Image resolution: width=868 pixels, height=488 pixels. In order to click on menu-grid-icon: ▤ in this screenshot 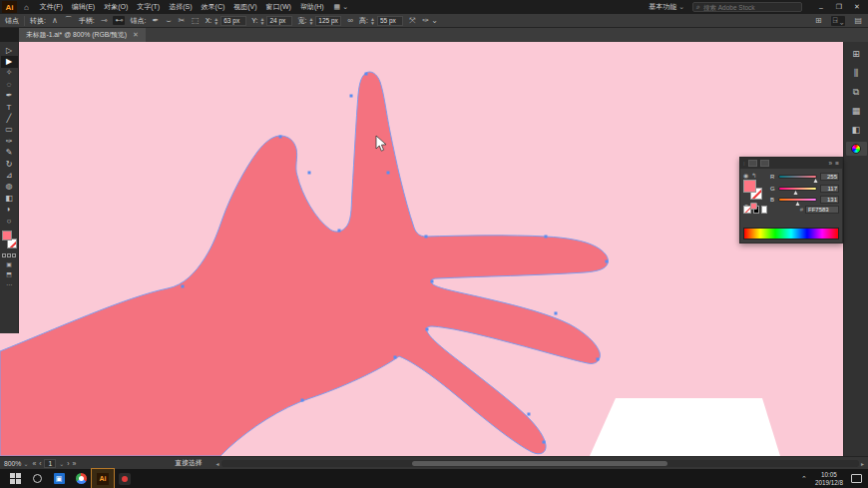, I will do `click(858, 20)`.